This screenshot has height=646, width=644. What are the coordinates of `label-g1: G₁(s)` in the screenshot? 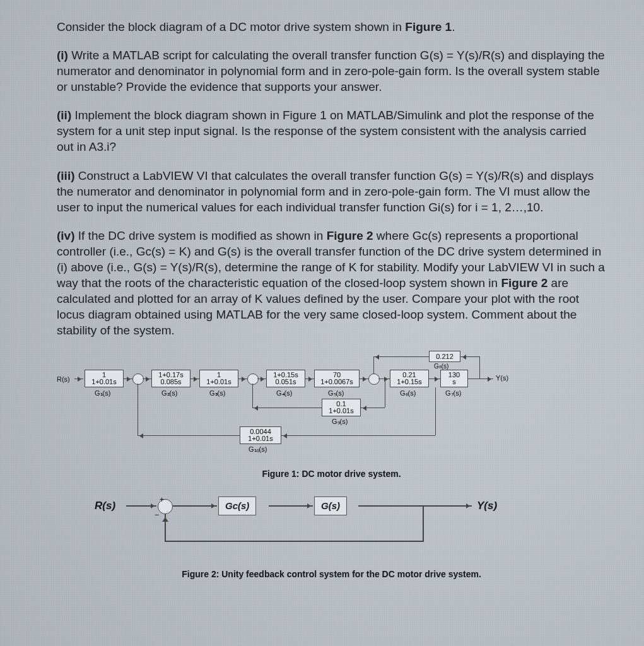 It's located at (102, 394).